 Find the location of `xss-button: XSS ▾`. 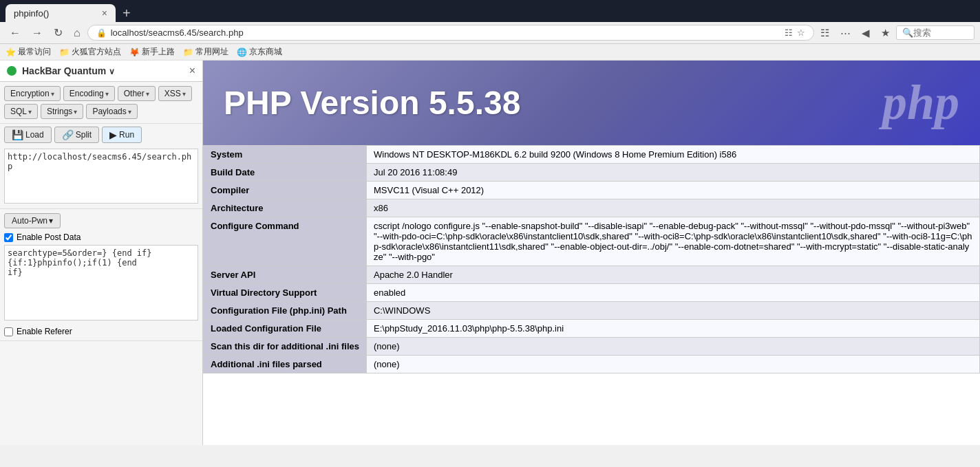

xss-button: XSS ▾ is located at coordinates (175, 94).